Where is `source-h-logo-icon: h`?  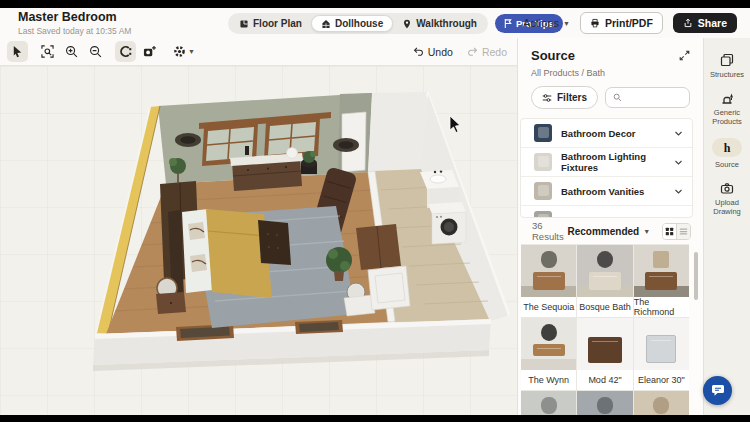 source-h-logo-icon: h is located at coordinates (728, 148).